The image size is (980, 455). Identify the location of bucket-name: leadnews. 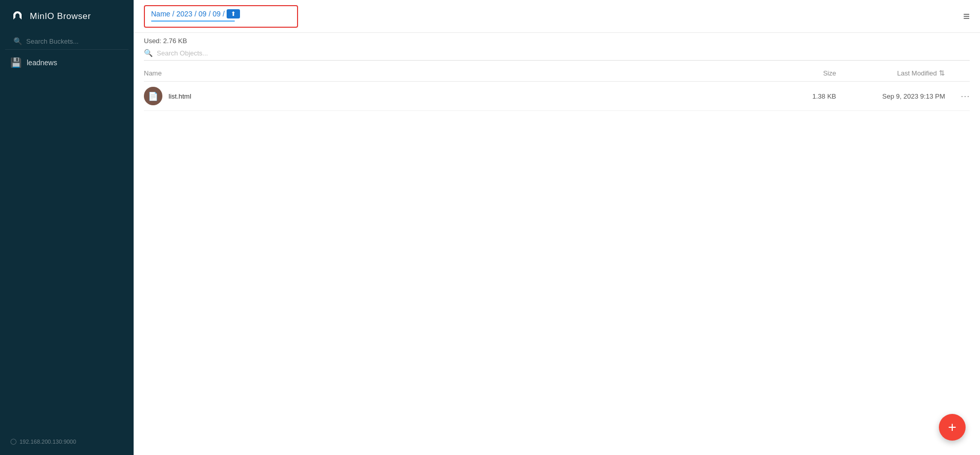
(42, 63).